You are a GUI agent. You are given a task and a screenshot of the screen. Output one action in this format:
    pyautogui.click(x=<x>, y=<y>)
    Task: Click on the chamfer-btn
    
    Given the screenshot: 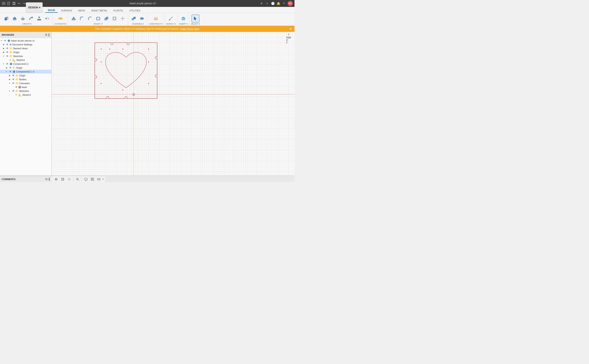 What is the action you would take?
    pyautogui.click(x=90, y=19)
    